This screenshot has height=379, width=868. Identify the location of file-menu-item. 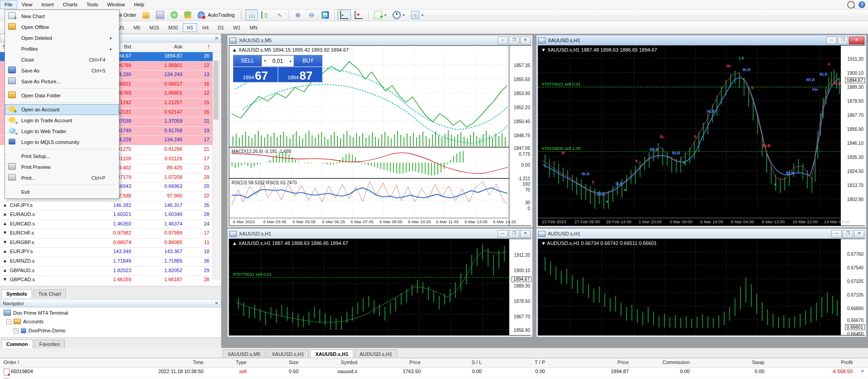
(62, 149).